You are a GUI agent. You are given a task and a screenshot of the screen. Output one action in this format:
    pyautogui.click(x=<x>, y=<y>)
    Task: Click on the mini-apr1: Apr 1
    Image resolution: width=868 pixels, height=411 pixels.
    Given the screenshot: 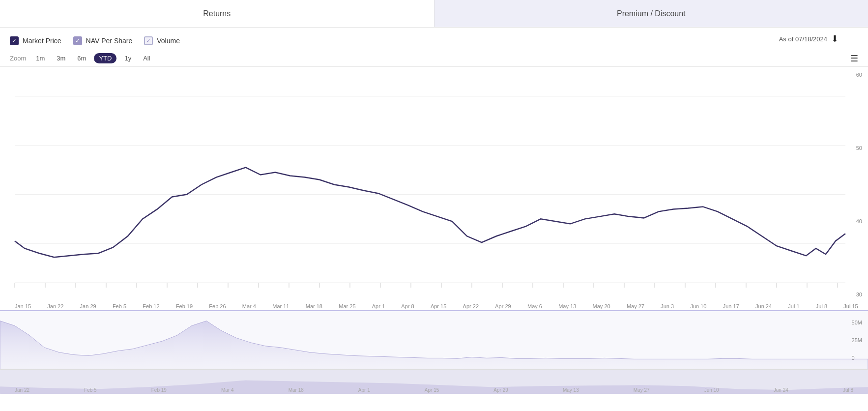 What is the action you would take?
    pyautogui.click(x=364, y=390)
    